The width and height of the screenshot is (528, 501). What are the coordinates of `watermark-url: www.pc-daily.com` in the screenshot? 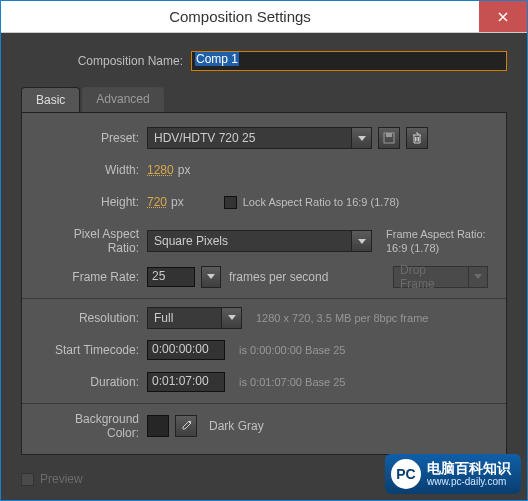 It's located at (469, 482).